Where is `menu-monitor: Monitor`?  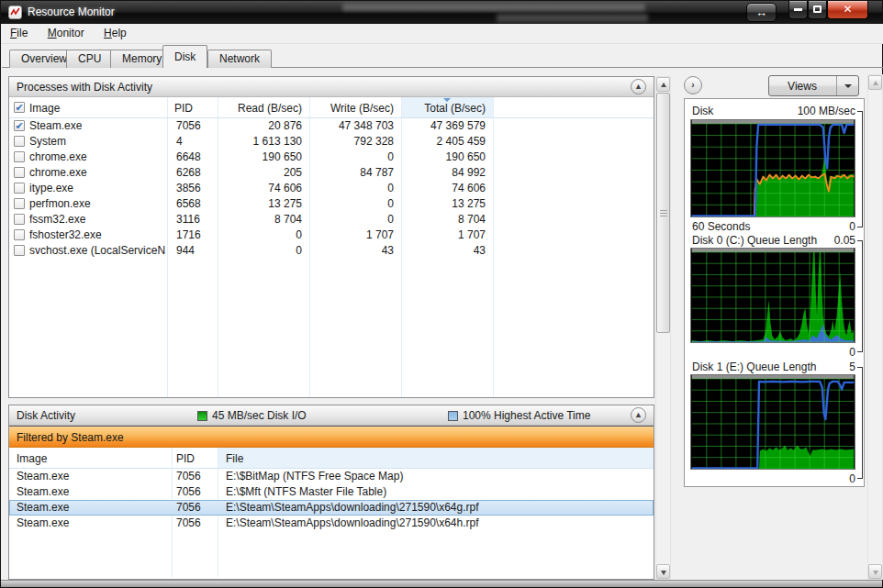
menu-monitor: Monitor is located at coordinates (66, 34).